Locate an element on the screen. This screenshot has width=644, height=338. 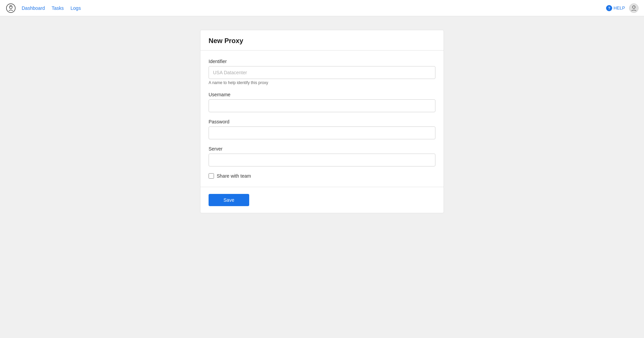
identifier-group: Identifier A name to help identify this … is located at coordinates (322, 72).